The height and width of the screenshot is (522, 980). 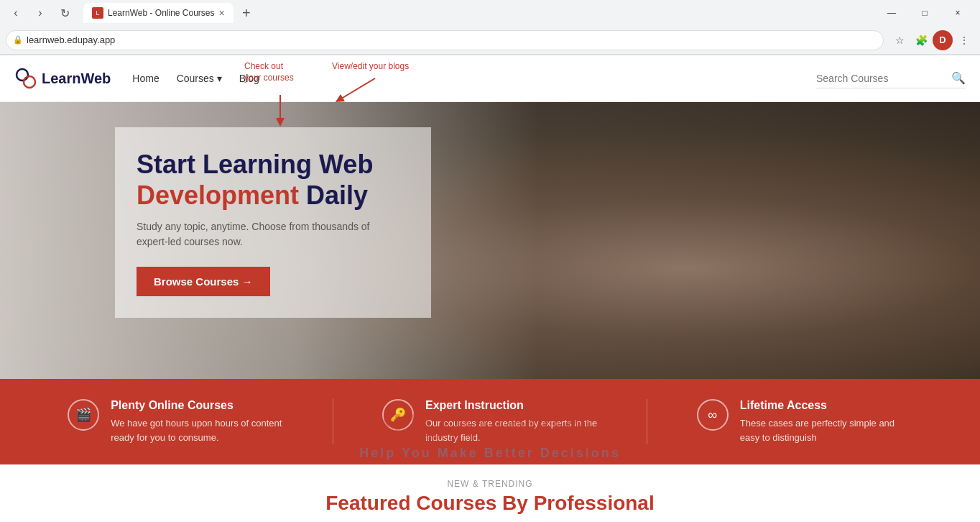 I want to click on browse-courses-button: Browse Courses →, so click(x=203, y=282).